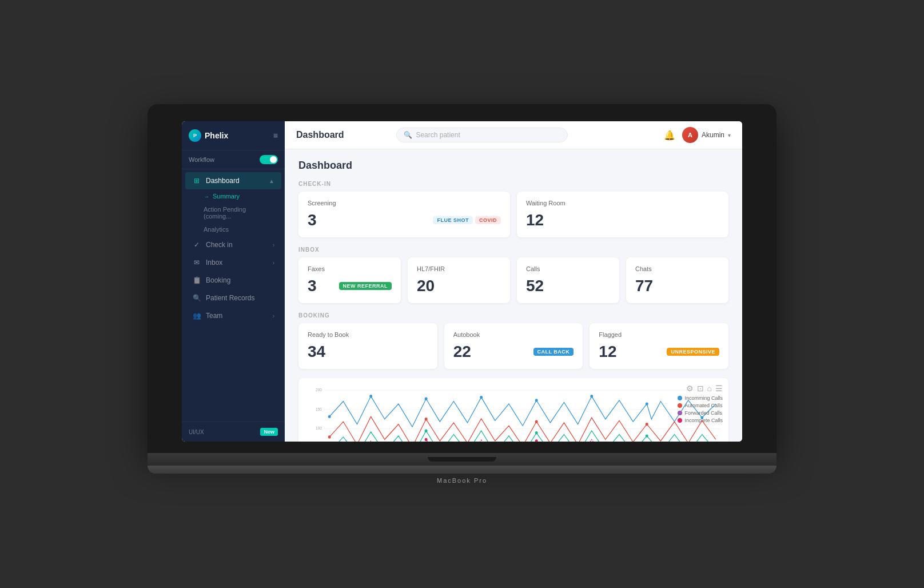  Describe the element at coordinates (698, 135) in the screenshot. I see `top-bar-right: 🔔 A Akumin ▾` at that location.